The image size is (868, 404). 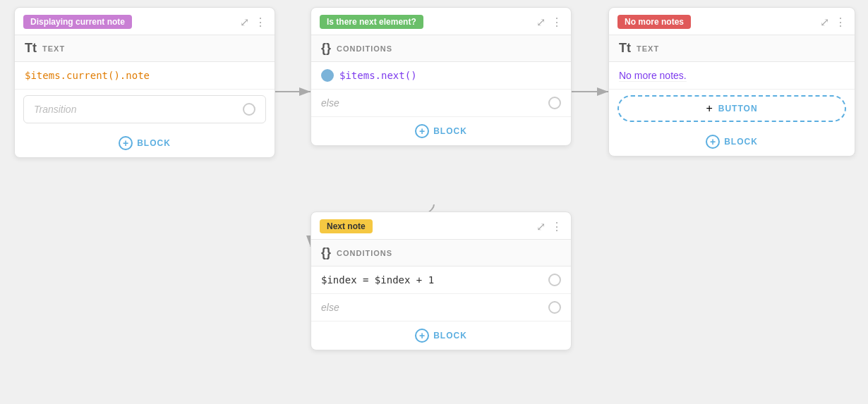 I want to click on card-displaying-current-note: Displaying current note ⤢ ⋮ Tt TEXT $ite…, so click(x=145, y=82).